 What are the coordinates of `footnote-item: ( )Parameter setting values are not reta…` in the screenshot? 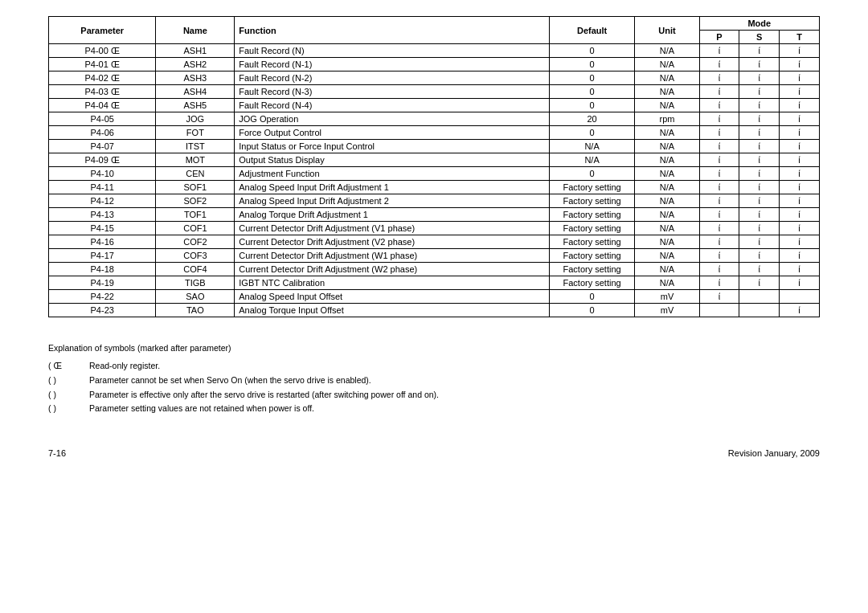 It's located at (434, 409).